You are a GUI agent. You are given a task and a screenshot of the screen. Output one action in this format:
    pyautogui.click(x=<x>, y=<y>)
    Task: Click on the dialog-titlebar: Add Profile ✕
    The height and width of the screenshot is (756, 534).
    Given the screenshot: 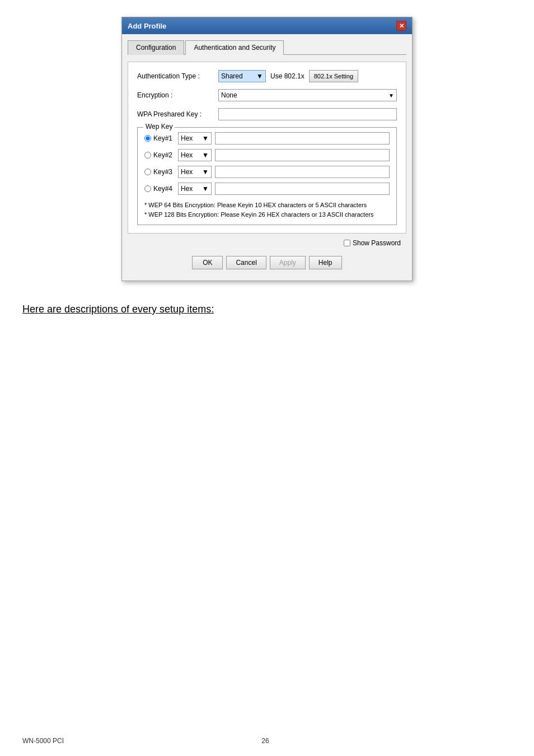 What is the action you would take?
    pyautogui.click(x=267, y=26)
    